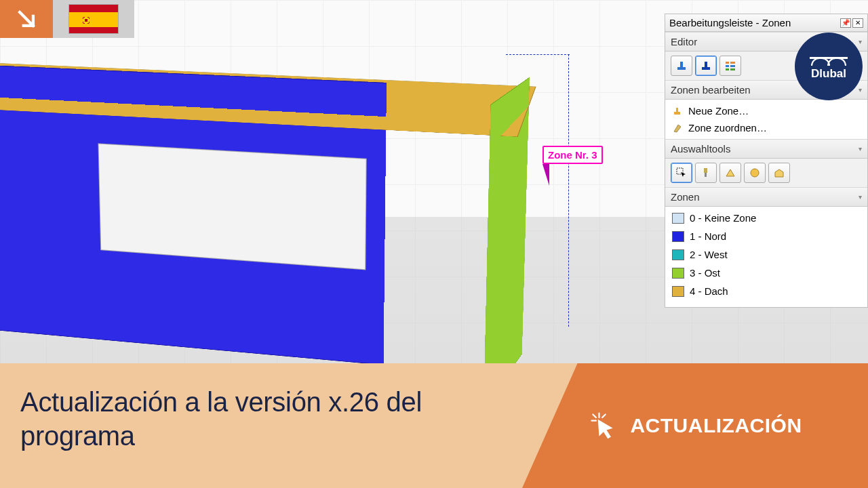 This screenshot has width=868, height=488. What do you see at coordinates (233, 206) in the screenshot?
I see `window-opening` at bounding box center [233, 206].